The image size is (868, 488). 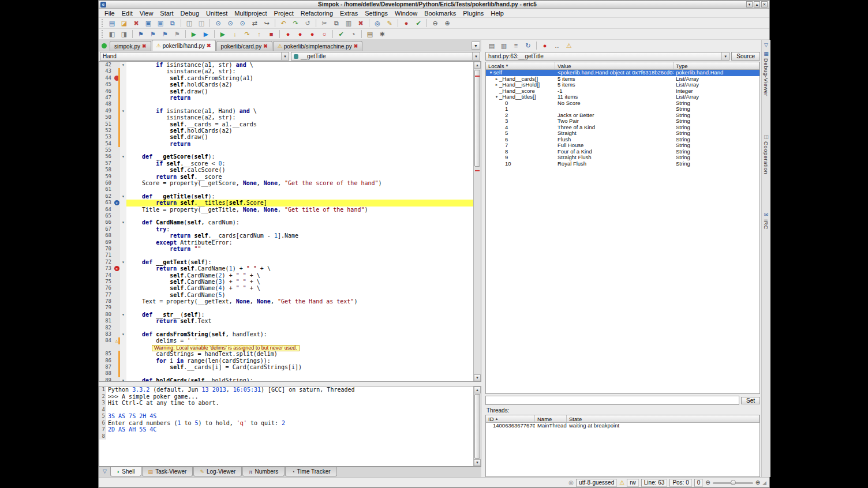 I want to click on step-over-button: ↷, so click(x=247, y=35).